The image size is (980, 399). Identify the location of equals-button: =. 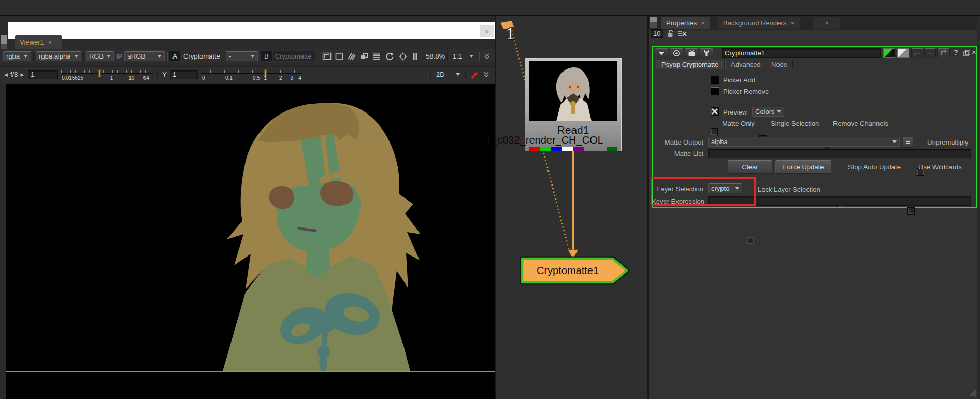
(908, 142).